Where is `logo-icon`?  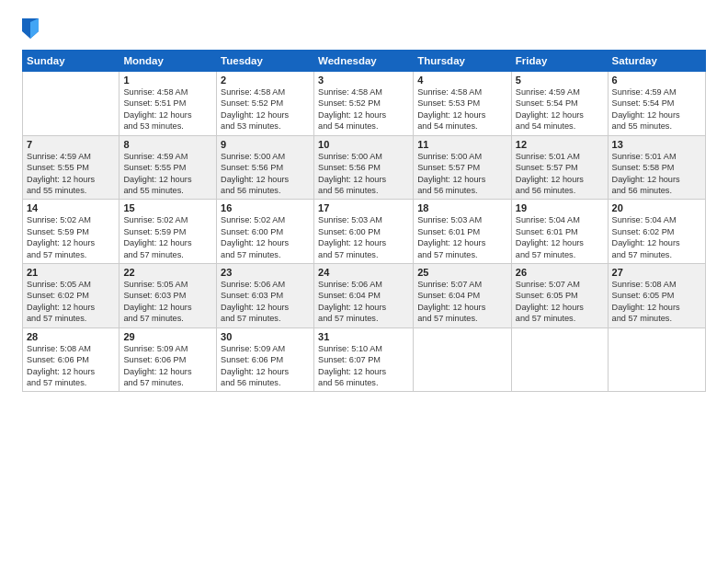
logo-icon is located at coordinates (30, 29).